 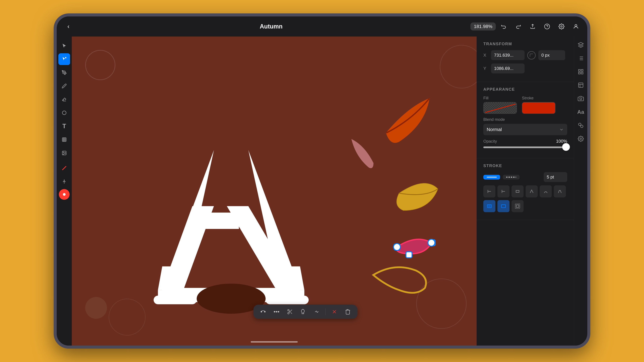 What do you see at coordinates (500, 108) in the screenshot?
I see `fill-diagonal` at bounding box center [500, 108].